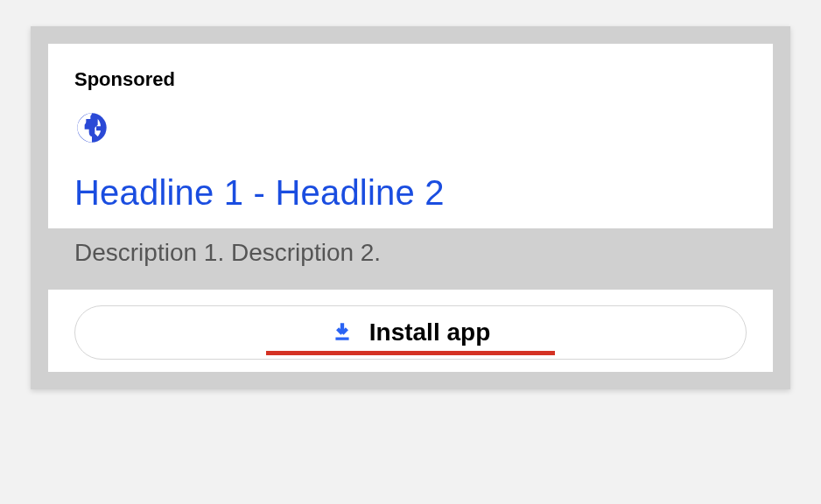  I want to click on install-app-label: Install app, so click(430, 332).